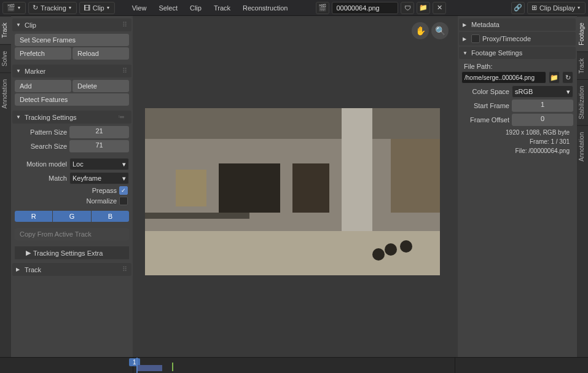  Describe the element at coordinates (365, 8) in the screenshot. I see `clip-filename-input` at that location.